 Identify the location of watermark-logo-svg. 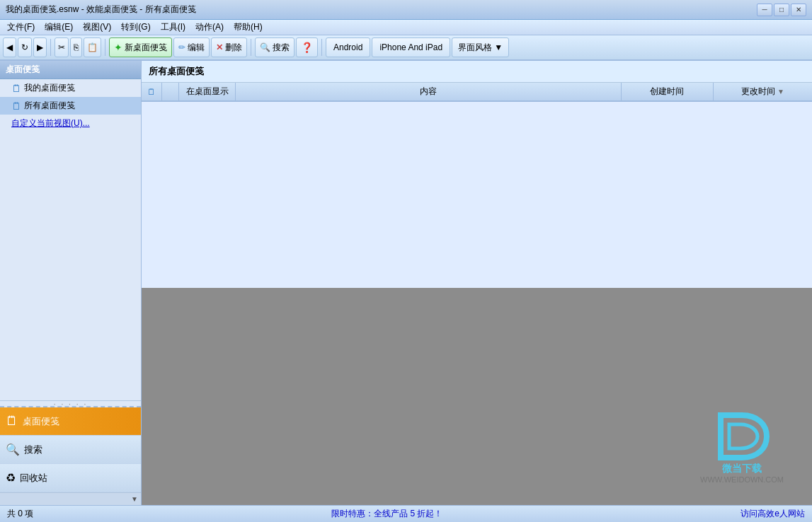
(742, 436).